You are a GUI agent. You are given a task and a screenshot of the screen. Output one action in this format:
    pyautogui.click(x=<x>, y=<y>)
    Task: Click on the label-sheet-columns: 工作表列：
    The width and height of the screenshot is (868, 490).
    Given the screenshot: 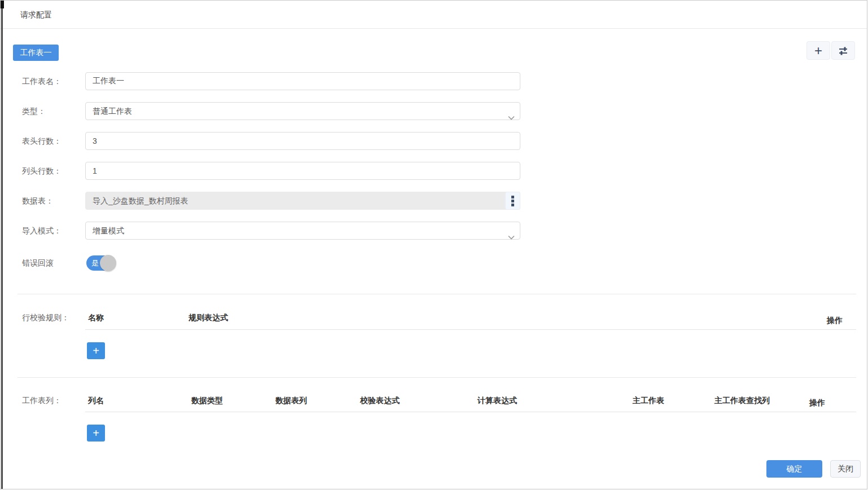 What is the action you would take?
    pyautogui.click(x=42, y=400)
    